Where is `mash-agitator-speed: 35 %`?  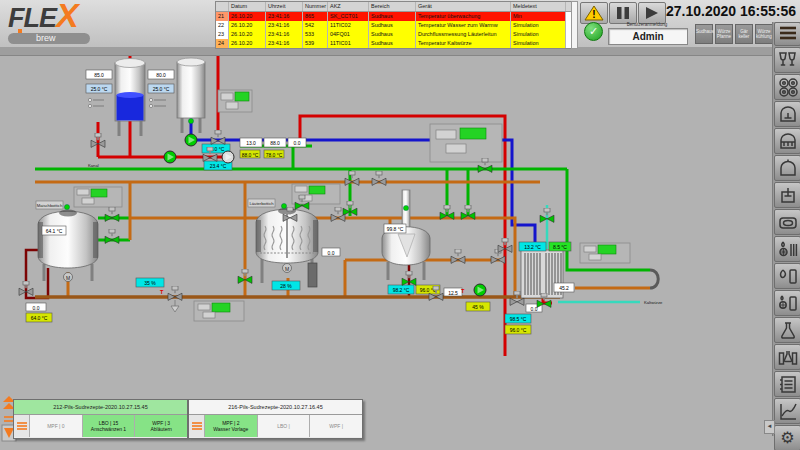
mash-agitator-speed: 35 % is located at coordinates (150, 282).